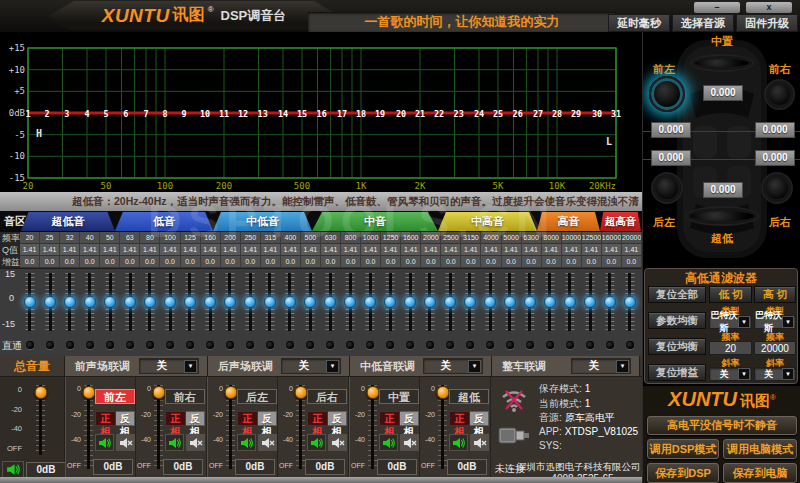 The image size is (800, 483). Describe the element at coordinates (730, 374) in the screenshot. I see `low-cut-slope-select: 关▾` at that location.